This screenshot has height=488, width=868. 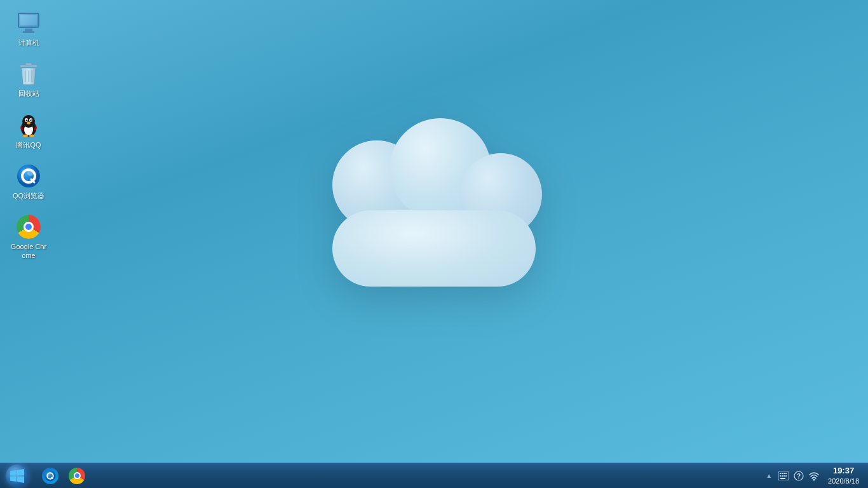 I want to click on chrome-icon-label: Google Chrome, so click(x=29, y=252).